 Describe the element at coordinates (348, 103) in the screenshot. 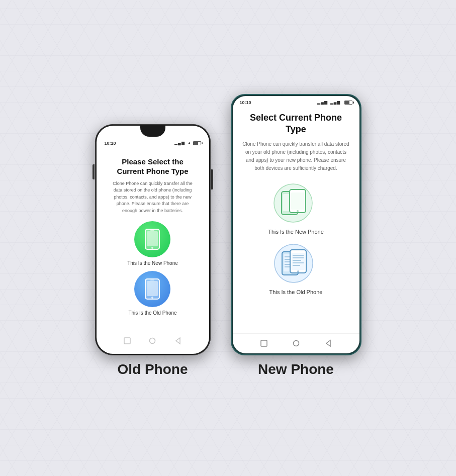

I see `new-battery-icon` at that location.